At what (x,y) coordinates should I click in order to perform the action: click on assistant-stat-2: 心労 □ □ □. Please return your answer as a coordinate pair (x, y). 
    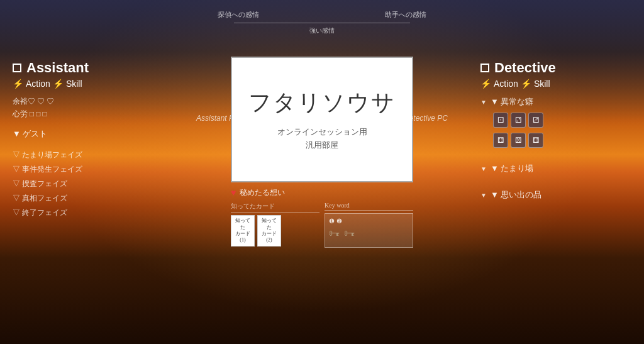
    Looking at the image, I should click on (88, 114).